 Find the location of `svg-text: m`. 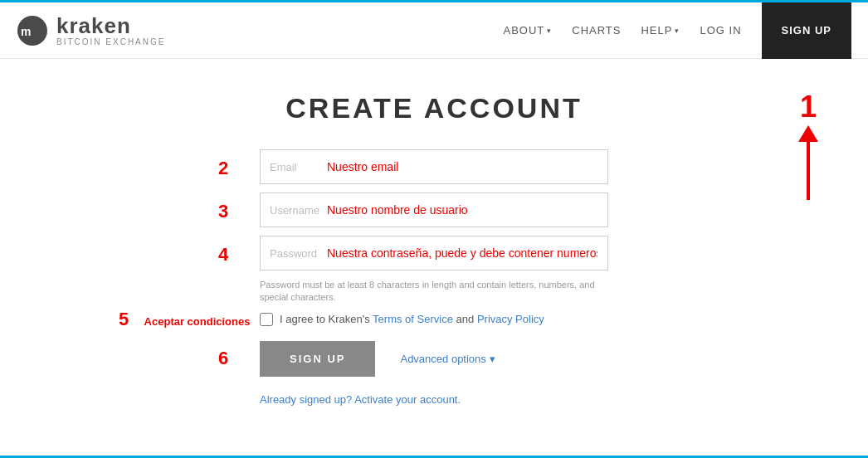

svg-text: m is located at coordinates (26, 32).